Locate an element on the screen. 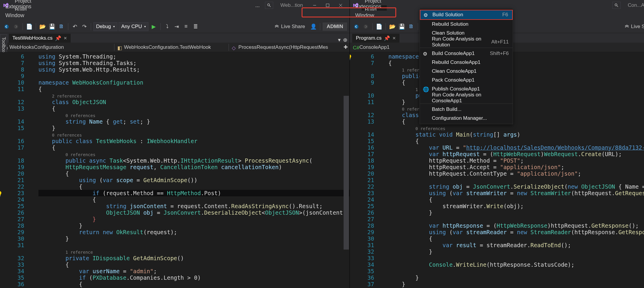 Image resolution: width=644 pixels, height=288 pixels. publish-icon: 🌐 is located at coordinates (425, 89).